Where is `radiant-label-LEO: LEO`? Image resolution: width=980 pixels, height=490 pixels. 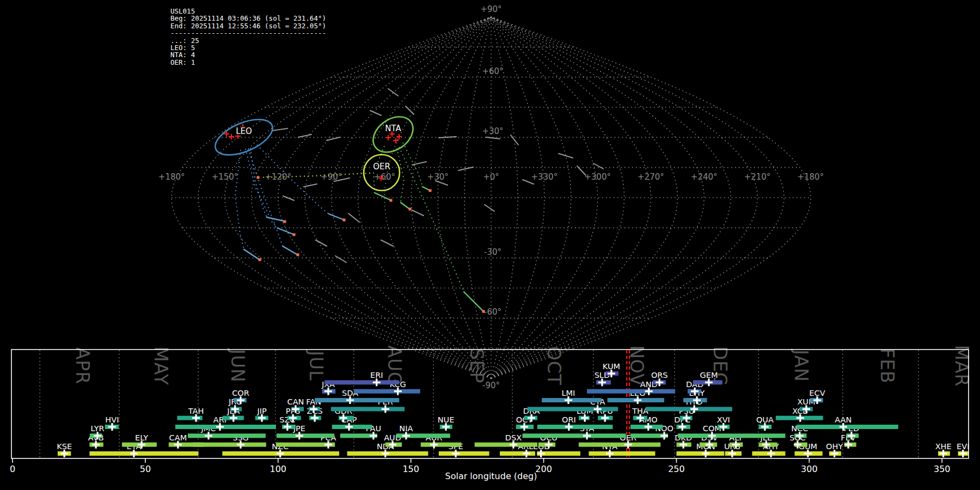 radiant-label-LEO: LEO is located at coordinates (244, 131).